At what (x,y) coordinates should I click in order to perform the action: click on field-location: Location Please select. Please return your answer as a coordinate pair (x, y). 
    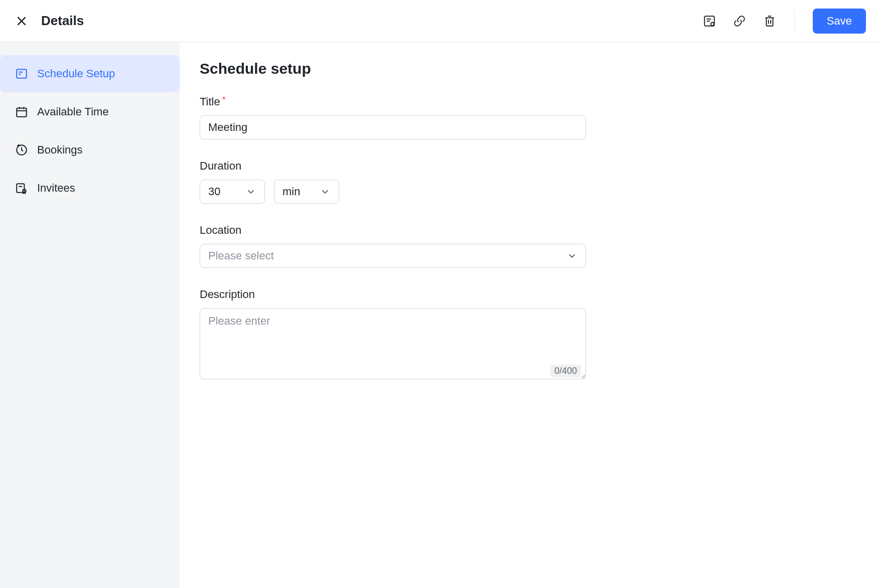
    Looking at the image, I should click on (393, 246).